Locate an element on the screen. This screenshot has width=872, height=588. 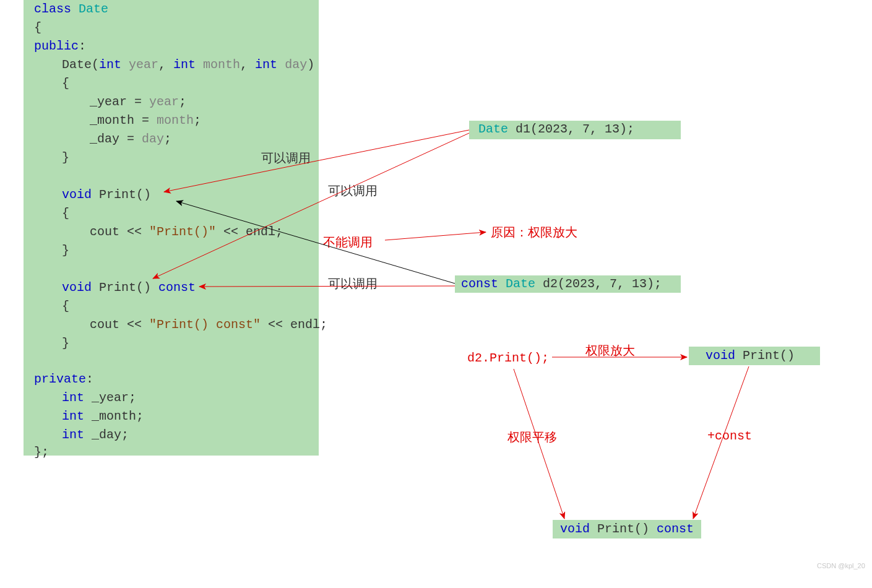
code-line-5: { is located at coordinates (66, 84).